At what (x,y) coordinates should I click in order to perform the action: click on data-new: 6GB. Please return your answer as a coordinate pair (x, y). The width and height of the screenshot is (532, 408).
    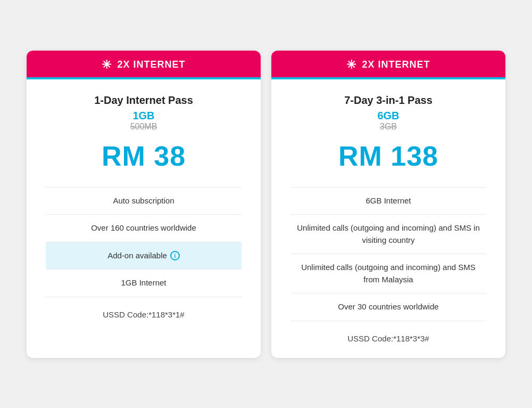
    Looking at the image, I should click on (388, 116).